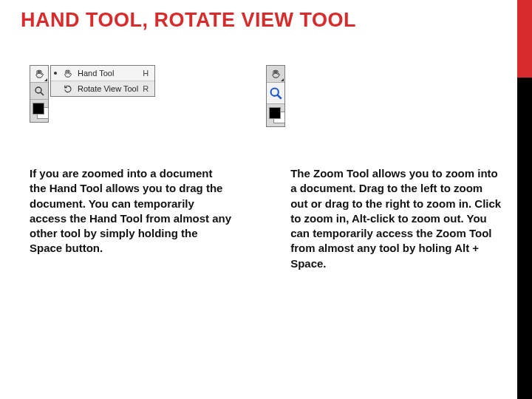  What do you see at coordinates (55, 73) in the screenshot?
I see `active-dot-icon` at bounding box center [55, 73].